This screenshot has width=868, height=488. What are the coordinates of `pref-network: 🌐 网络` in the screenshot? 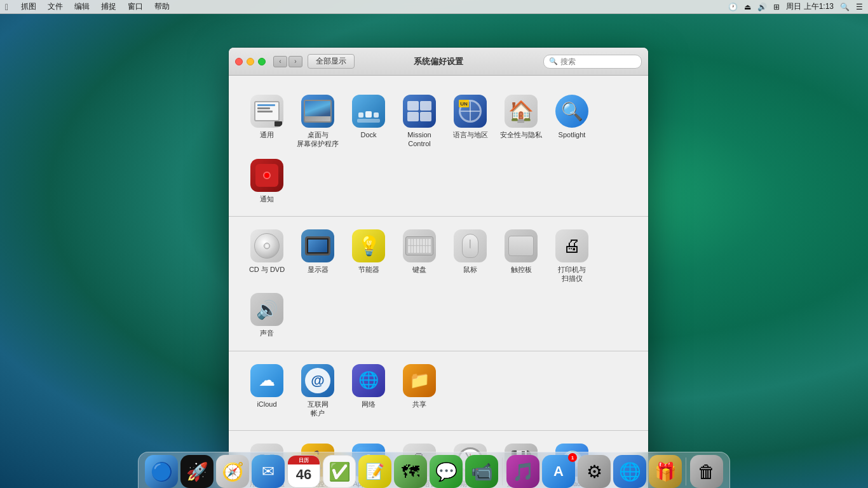 It's located at (369, 391).